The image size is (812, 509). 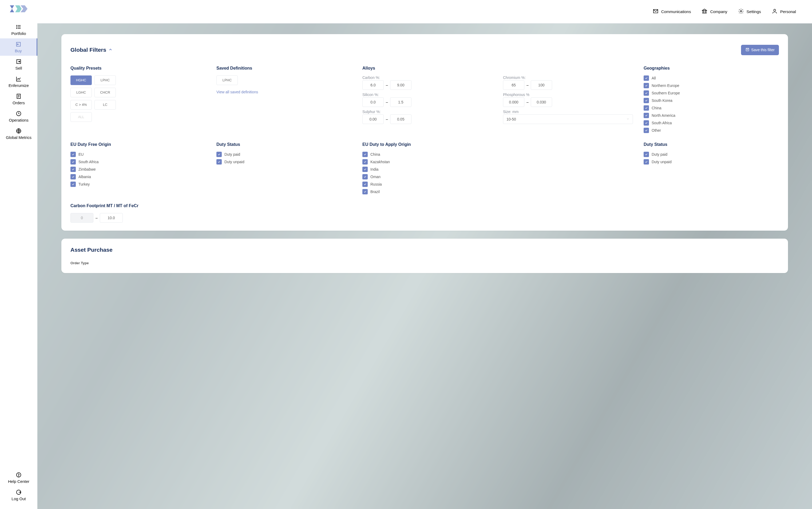 I want to click on geography-item: Other, so click(x=711, y=130).